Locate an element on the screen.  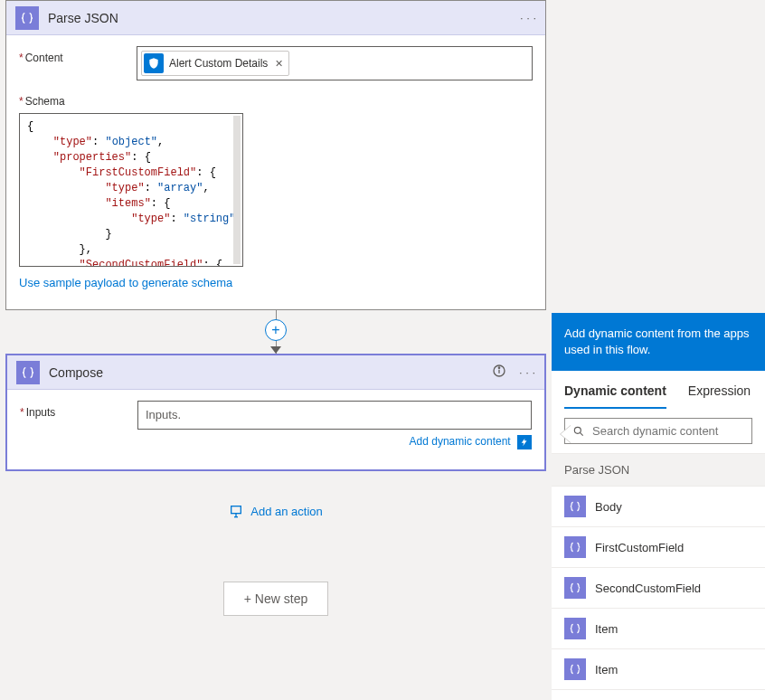
compose-card: Compose · · · *Inputs Inputs. Add dynami… is located at coordinates (276, 412).